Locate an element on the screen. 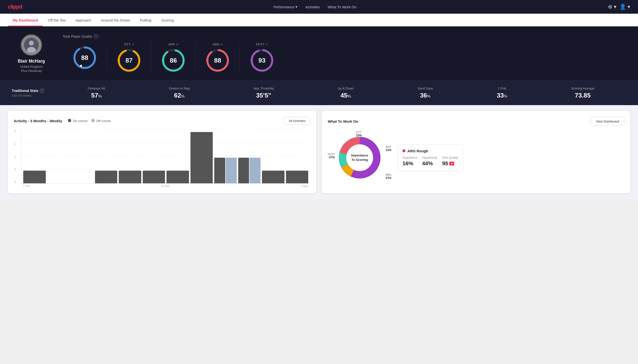  score-app-value: 86 is located at coordinates (173, 60).